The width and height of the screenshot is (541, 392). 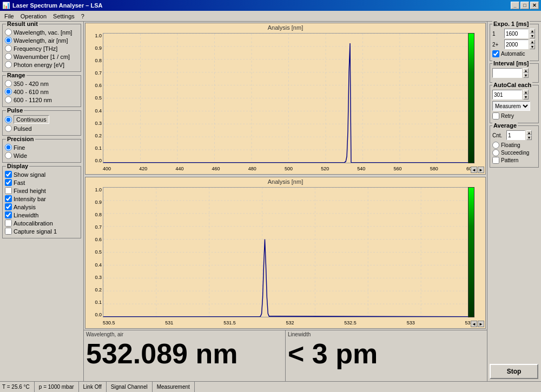 What do you see at coordinates (516, 135) in the screenshot?
I see `cnt-input` at bounding box center [516, 135].